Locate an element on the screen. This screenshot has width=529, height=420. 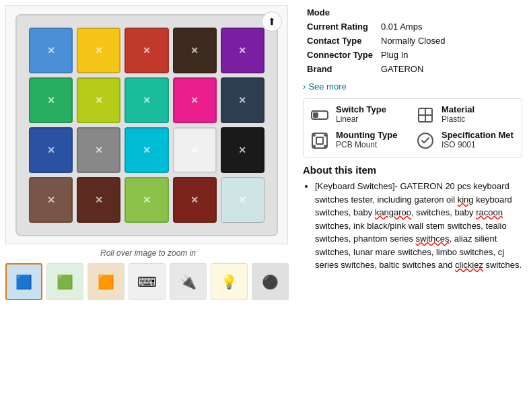
highlighted-text-swithces: swithces is located at coordinates (433, 238).